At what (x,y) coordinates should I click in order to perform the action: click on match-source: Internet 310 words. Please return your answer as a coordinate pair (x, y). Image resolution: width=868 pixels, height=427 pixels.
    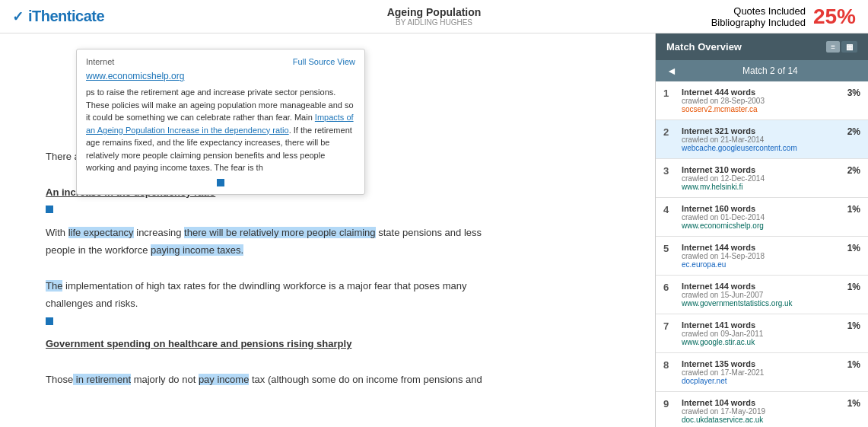
    Looking at the image, I should click on (761, 170).